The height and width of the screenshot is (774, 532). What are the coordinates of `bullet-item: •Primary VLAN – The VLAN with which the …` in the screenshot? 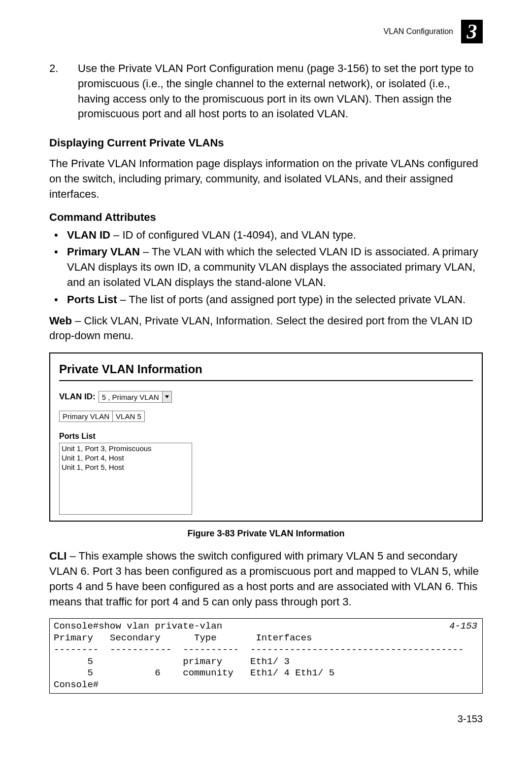 It's located at (266, 267).